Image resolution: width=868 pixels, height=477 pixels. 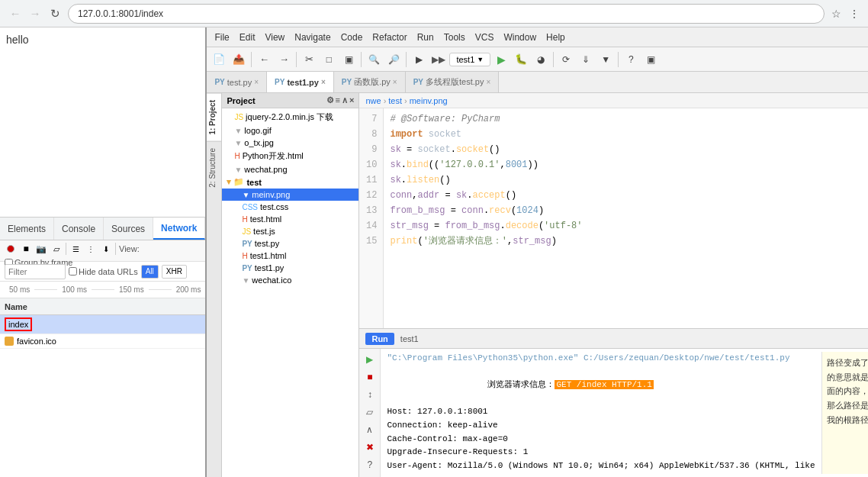 I want to click on debug-btn: 🐛, so click(x=521, y=60).